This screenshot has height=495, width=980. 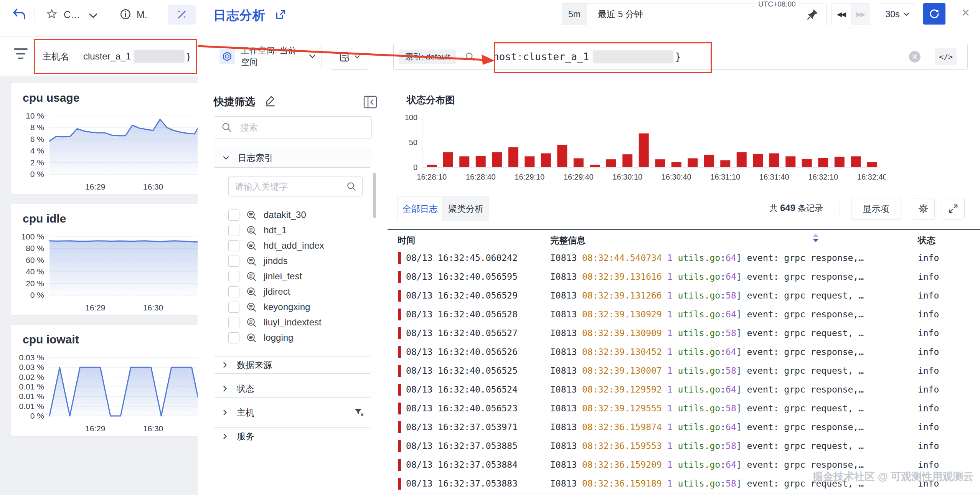 I want to click on host-filter-label: 主机名, so click(x=56, y=56).